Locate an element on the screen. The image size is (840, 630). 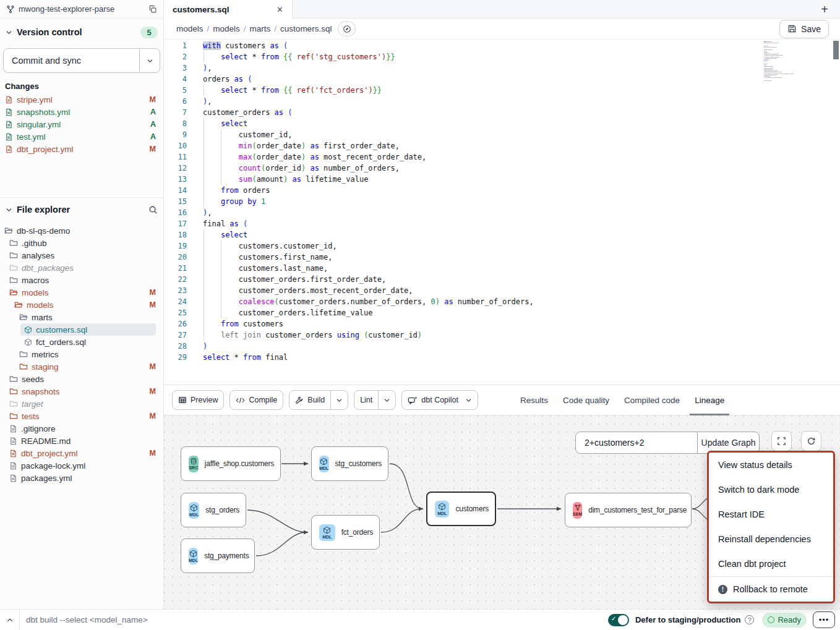
update-graph-button: Update Graph is located at coordinates (728, 443).